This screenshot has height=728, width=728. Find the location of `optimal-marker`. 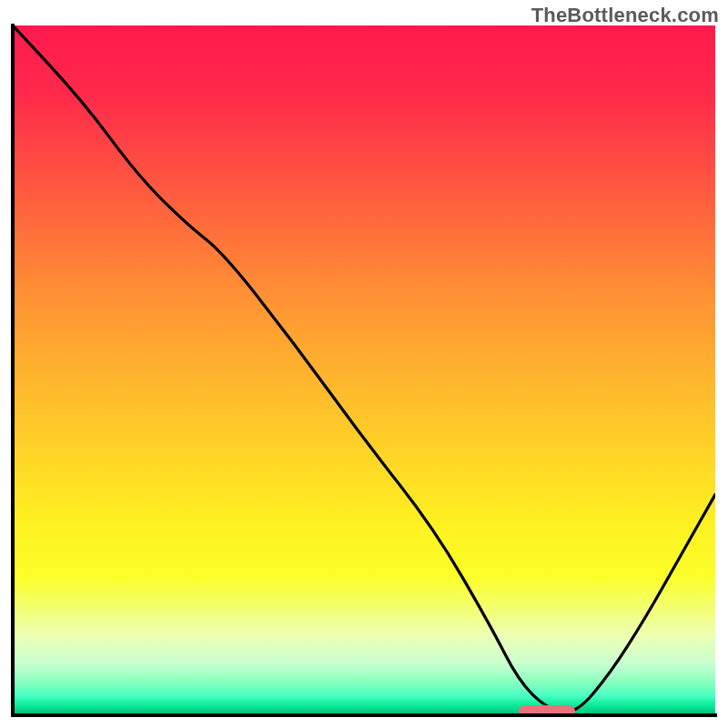

optimal-marker is located at coordinates (547, 712).